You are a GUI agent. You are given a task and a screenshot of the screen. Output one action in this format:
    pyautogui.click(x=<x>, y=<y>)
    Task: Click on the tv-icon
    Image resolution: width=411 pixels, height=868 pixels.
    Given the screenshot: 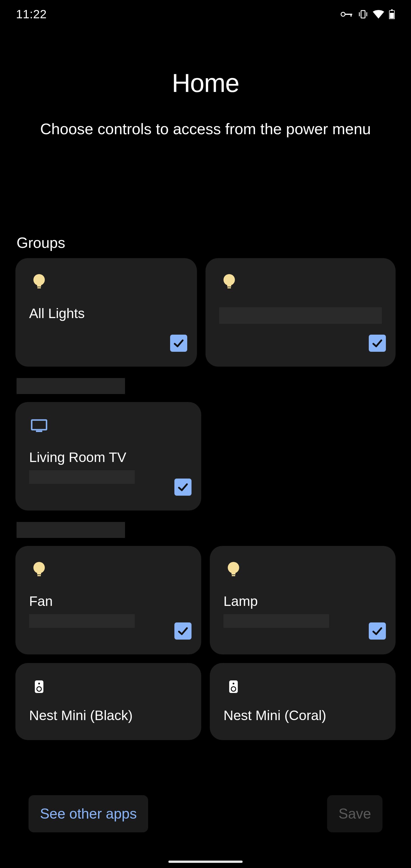 What is the action you would take?
    pyautogui.click(x=39, y=426)
    